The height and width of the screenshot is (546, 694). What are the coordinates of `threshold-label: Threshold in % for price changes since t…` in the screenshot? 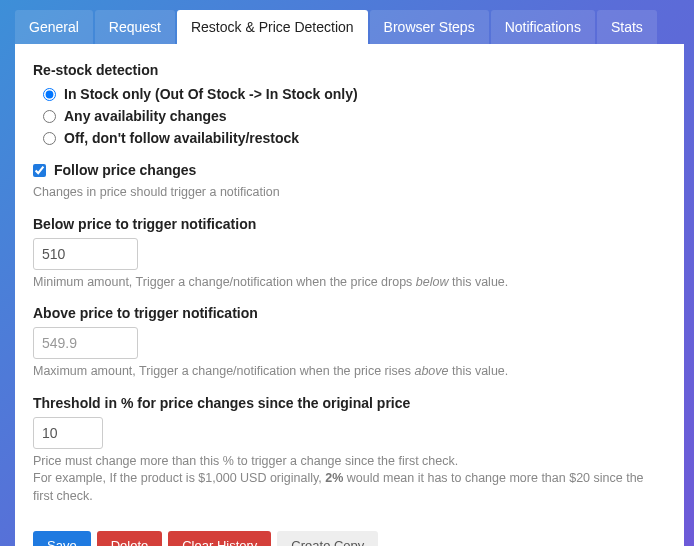 It's located at (350, 403).